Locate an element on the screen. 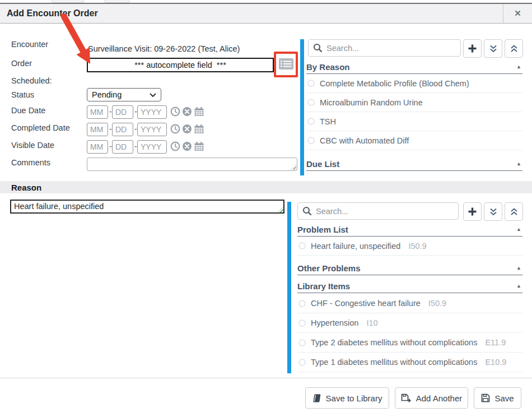 This screenshot has height=412, width=532. section-title: Due List is located at coordinates (323, 164).